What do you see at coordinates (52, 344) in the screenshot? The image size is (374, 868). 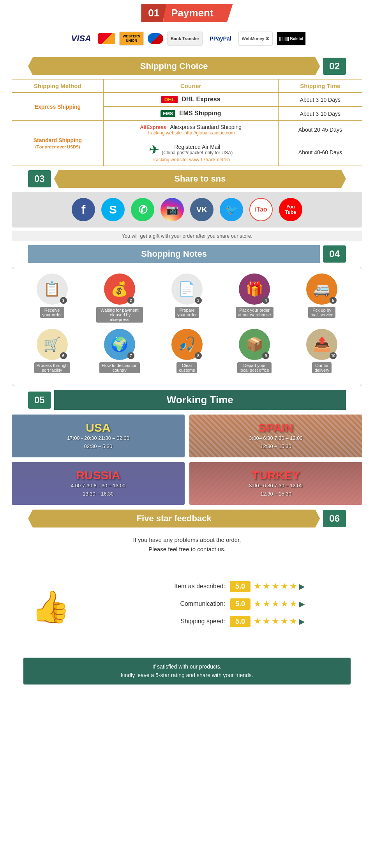 I see `step-6-circle: 🛒 6` at bounding box center [52, 344].